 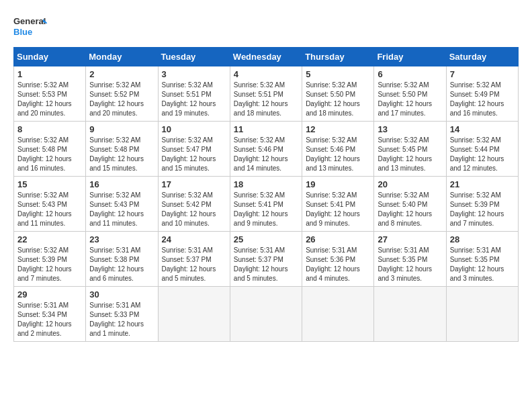 I want to click on calendar-week-row: 29 Sunrise: 5:31 AM Sunset: 5:34 PM Dayl…, so click(x=266, y=314).